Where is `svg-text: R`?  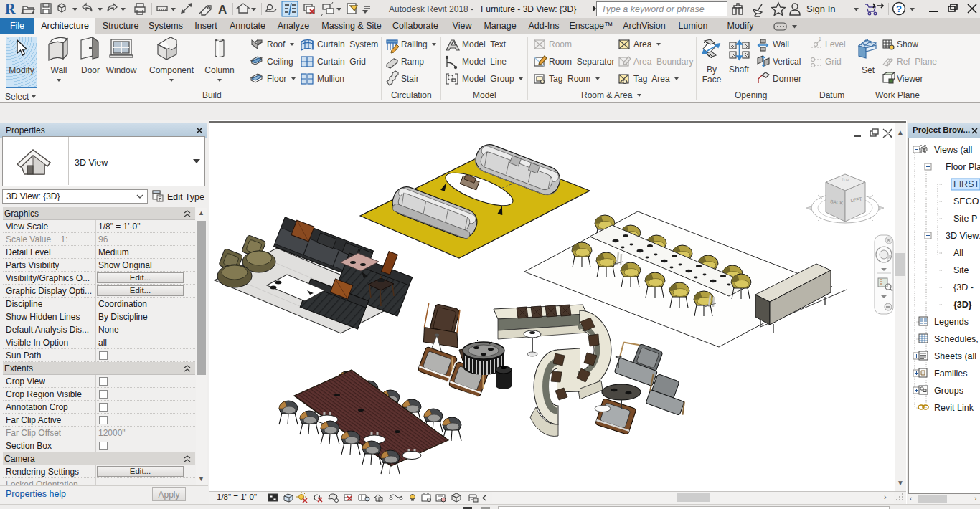
svg-text: R is located at coordinates (10, 9).